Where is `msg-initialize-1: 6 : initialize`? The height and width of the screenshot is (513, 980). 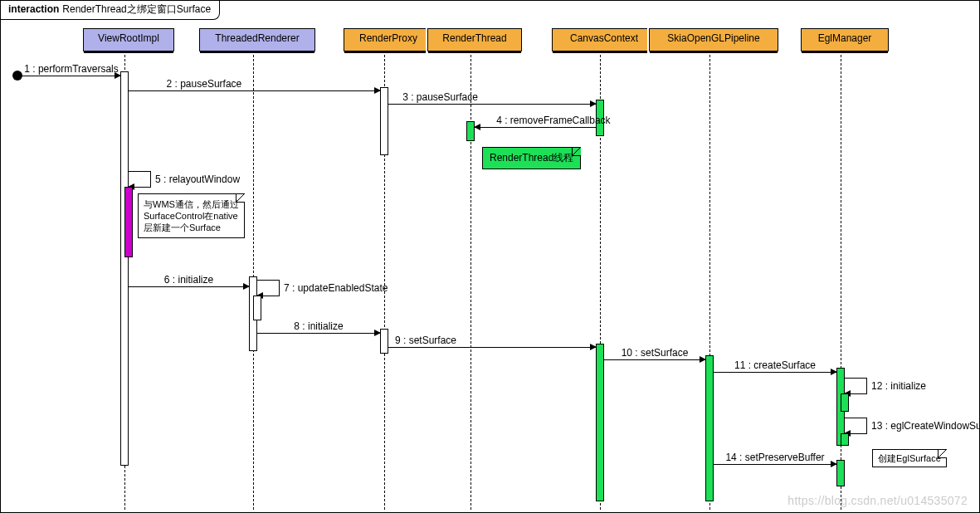
msg-initialize-1: 6 : initialize is located at coordinates (189, 287).